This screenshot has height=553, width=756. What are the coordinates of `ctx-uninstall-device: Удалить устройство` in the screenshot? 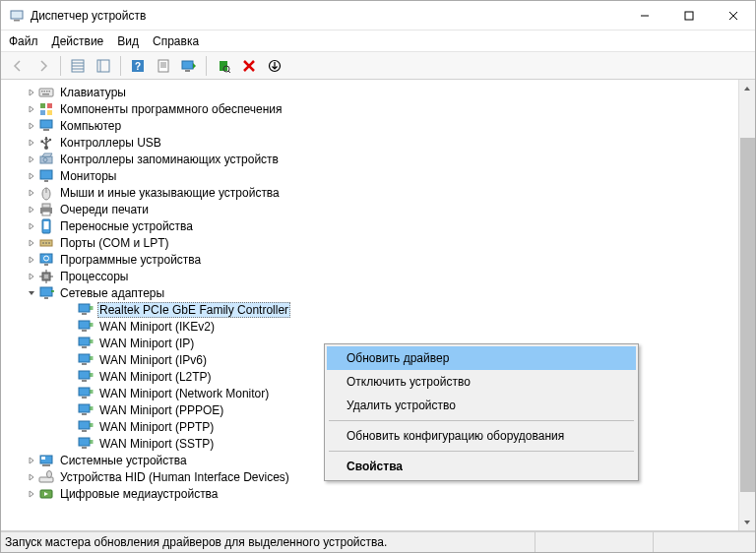 It's located at (481, 405).